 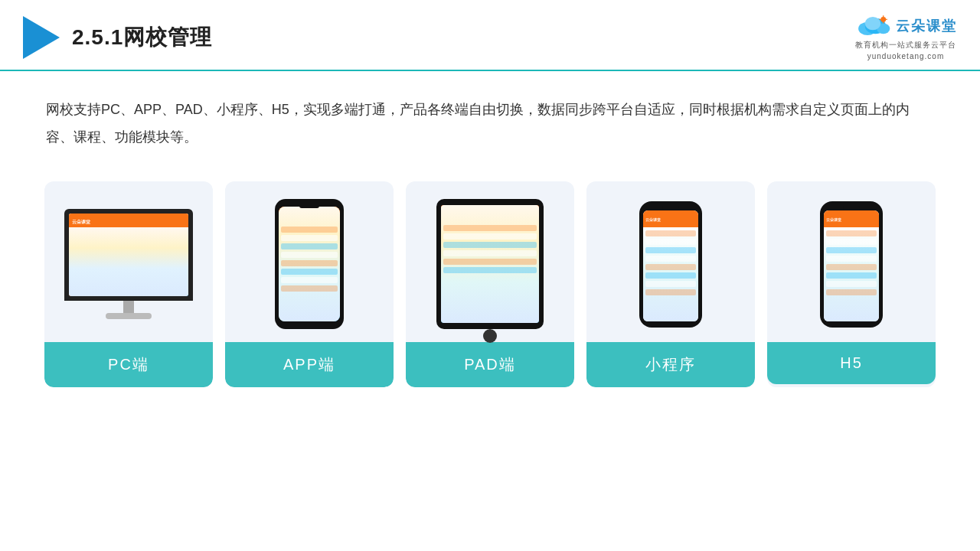 What do you see at coordinates (81, 222) in the screenshot?
I see `monitor-brand-text: 云朵课堂` at bounding box center [81, 222].